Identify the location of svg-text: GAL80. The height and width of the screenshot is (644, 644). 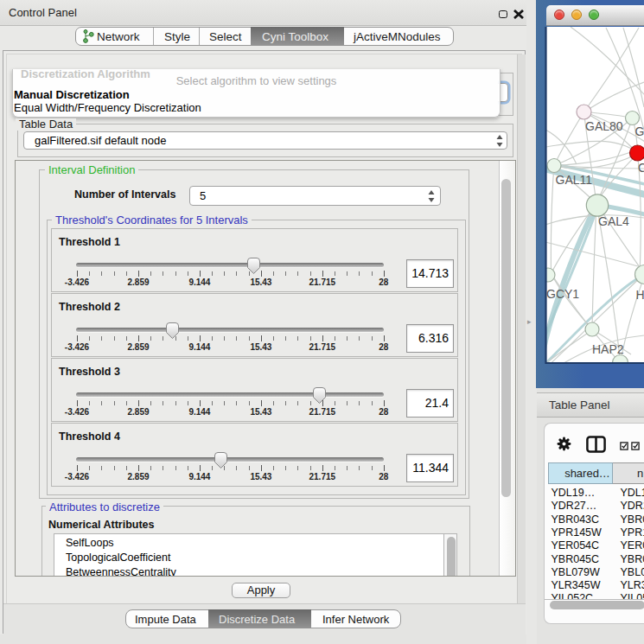
(604, 126).